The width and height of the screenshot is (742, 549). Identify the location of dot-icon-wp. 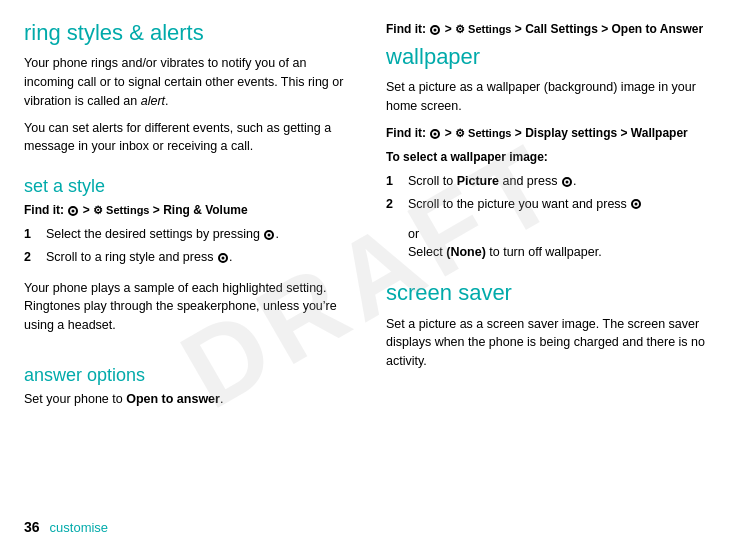
(435, 134).